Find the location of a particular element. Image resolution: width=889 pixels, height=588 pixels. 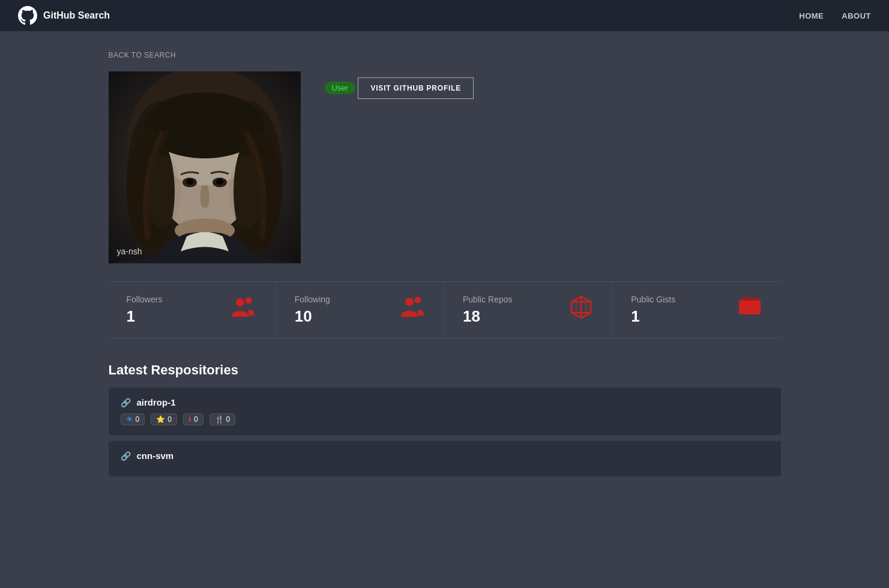

badge-stars-airdrop: ⭐ 0 is located at coordinates (164, 419).